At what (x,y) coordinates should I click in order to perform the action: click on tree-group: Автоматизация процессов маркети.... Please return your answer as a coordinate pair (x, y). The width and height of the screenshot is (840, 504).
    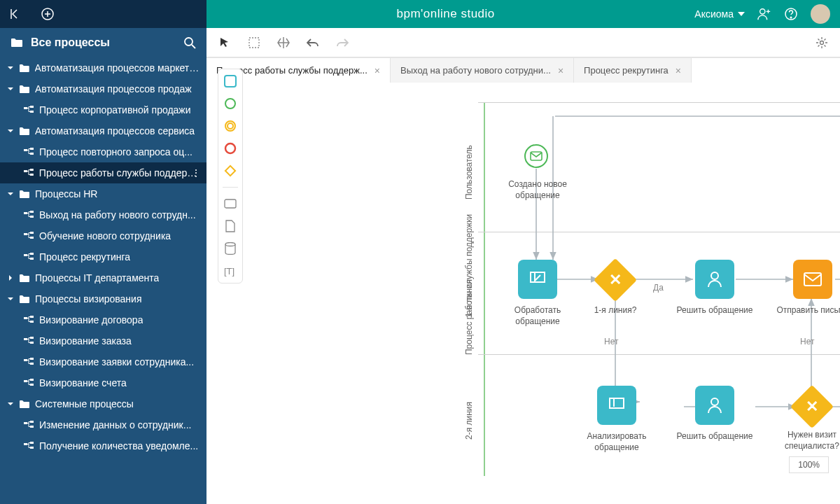
    Looking at the image, I should click on (104, 68).